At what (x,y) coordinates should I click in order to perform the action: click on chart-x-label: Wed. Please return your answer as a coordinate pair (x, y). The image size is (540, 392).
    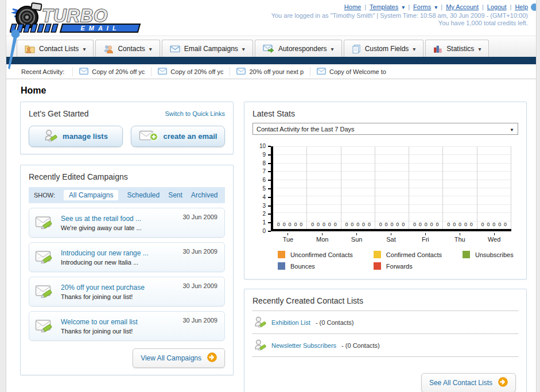
    Looking at the image, I should click on (494, 239).